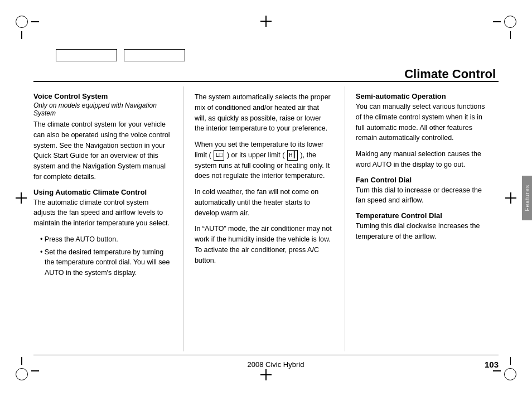 The height and width of the screenshot is (396, 532). I want to click on crosshair-right, so click(511, 198).